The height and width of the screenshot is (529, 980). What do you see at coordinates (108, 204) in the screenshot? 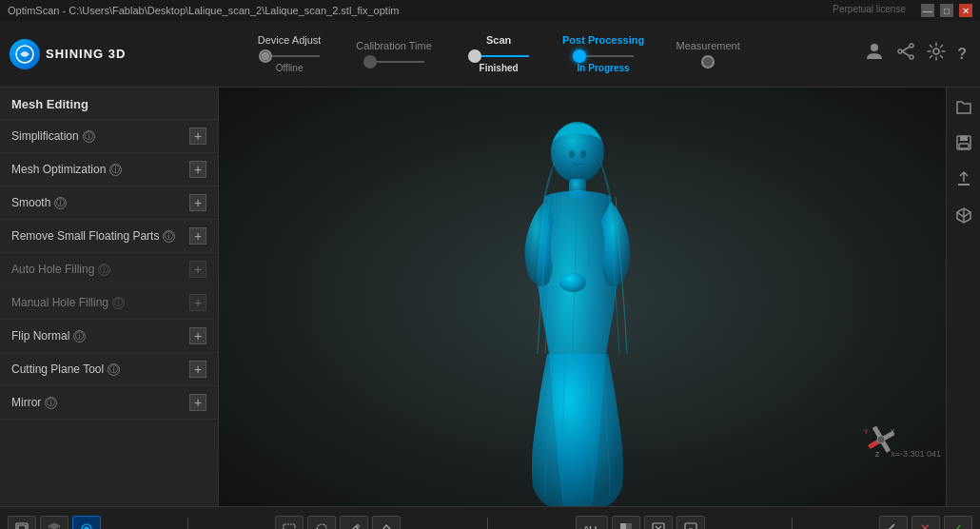
I see `sidebar-item-smooth: Smooth ⓘ +` at bounding box center [108, 204].